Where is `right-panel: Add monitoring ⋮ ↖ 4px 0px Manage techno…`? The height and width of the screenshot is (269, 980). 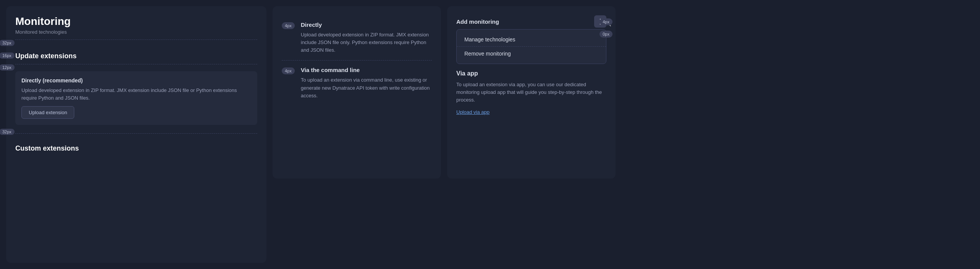 right-panel: Add monitoring ⋮ ↖ 4px 0px Manage techno… is located at coordinates (531, 92).